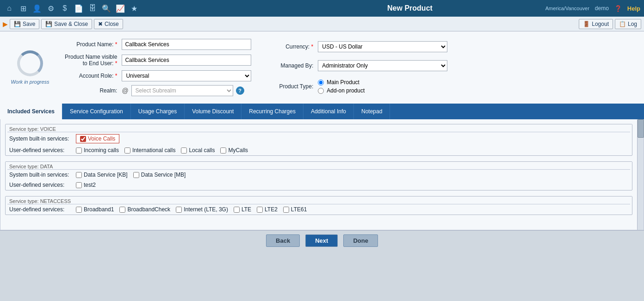 The width and height of the screenshot is (644, 301). What do you see at coordinates (240, 91) in the screenshot?
I see `realm-help-icon: ?` at bounding box center [240, 91].